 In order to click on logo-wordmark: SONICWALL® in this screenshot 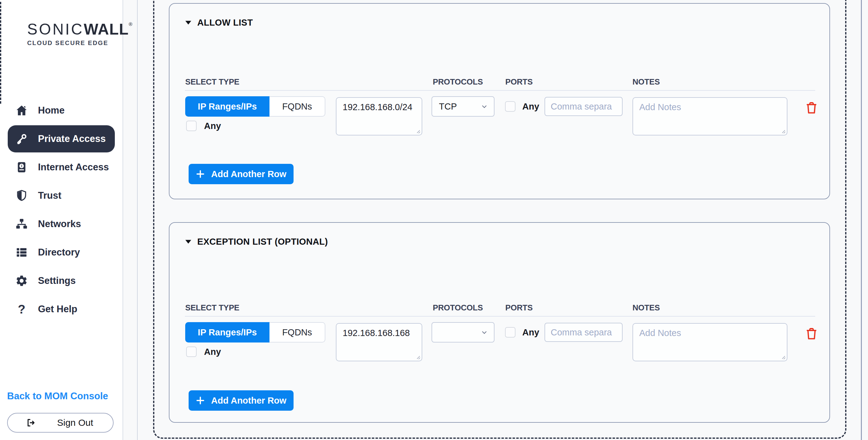, I will do `click(80, 29)`.